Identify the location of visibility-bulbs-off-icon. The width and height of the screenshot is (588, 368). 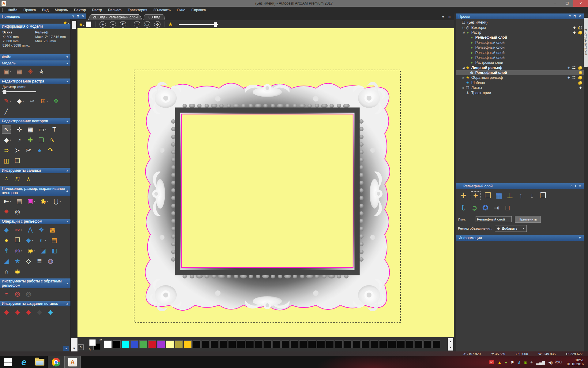
(581, 28).